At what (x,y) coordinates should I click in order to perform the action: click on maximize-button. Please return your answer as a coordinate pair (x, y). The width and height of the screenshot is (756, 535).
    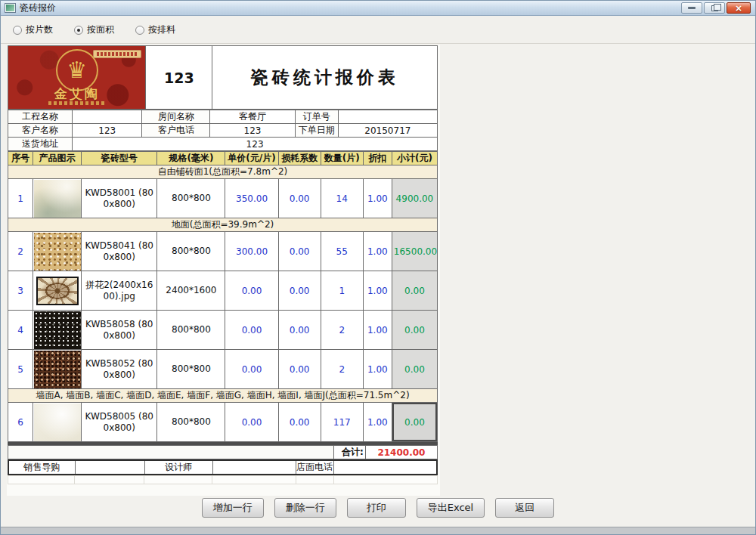
    Looking at the image, I should click on (714, 8).